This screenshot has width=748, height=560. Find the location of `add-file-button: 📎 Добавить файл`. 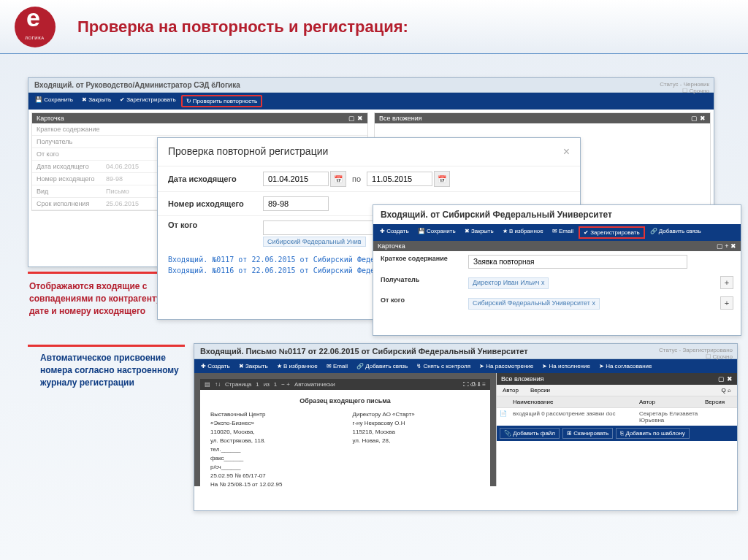

add-file-button: 📎 Добавить файл is located at coordinates (530, 434).